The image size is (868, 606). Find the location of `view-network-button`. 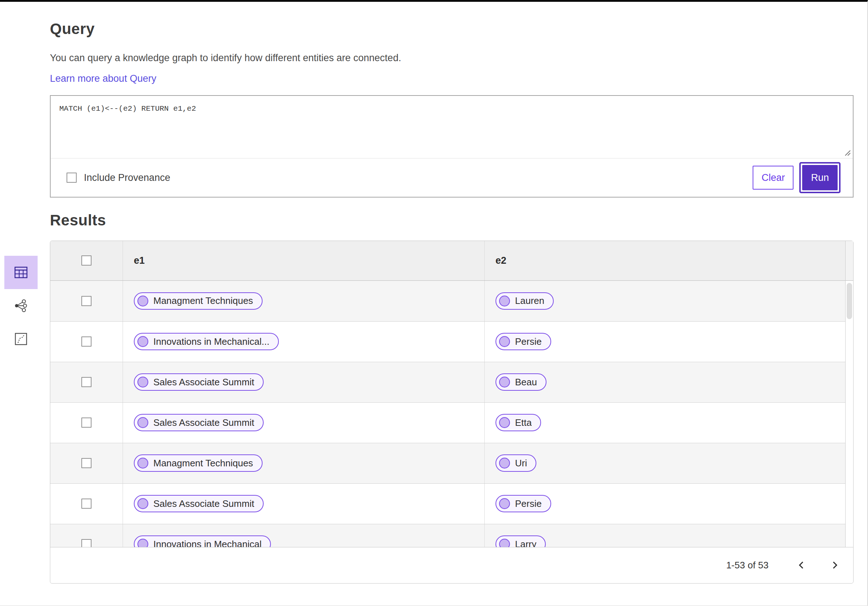

view-network-button is located at coordinates (21, 306).